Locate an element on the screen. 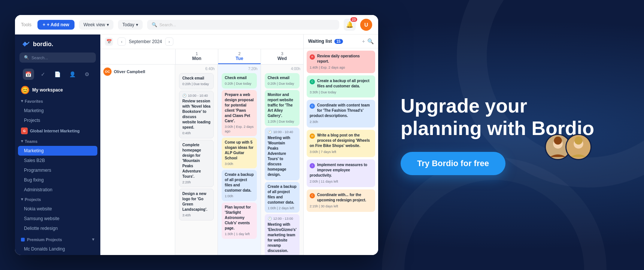 This screenshot has width=644, height=270. oliver-wed-tasks: 4:00h Check email 0:20h | Due today Moni… is located at coordinates (282, 160).